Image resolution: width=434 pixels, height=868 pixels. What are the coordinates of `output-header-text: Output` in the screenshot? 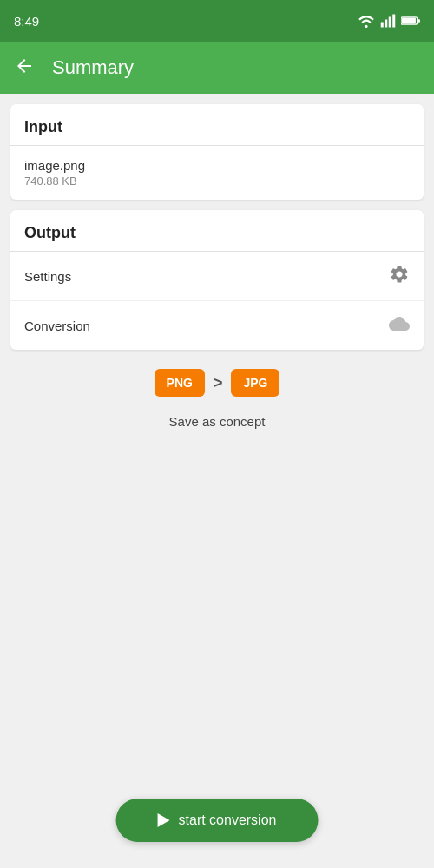 It's located at (50, 233).